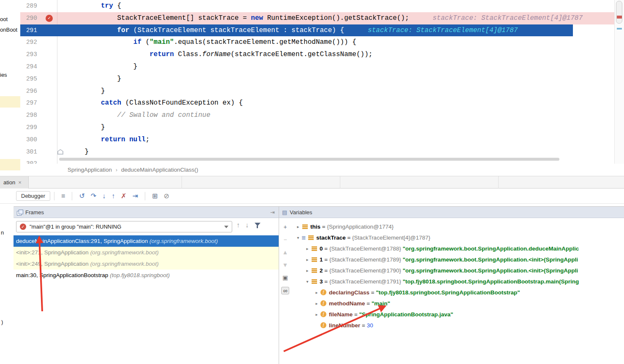  Describe the element at coordinates (458, 226) in the screenshot. I see `variable-row: ▸this = {SpringApplication@1774}` at that location.